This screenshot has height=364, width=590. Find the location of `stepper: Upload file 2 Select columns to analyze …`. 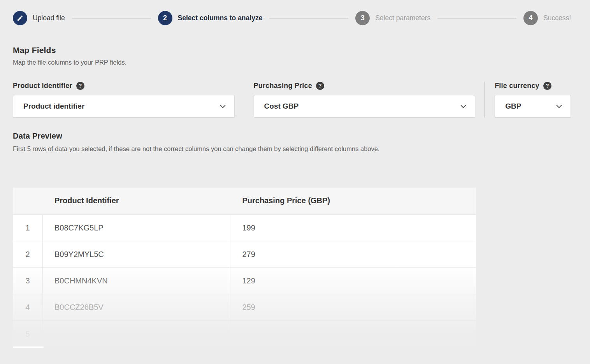

stepper: Upload file 2 Select columns to analyze … is located at coordinates (292, 18).